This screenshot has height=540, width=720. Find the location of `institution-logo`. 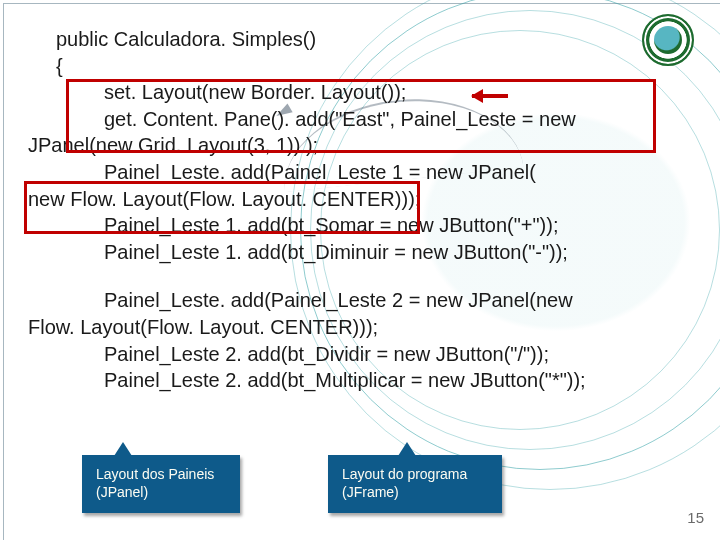

institution-logo is located at coordinates (668, 40).